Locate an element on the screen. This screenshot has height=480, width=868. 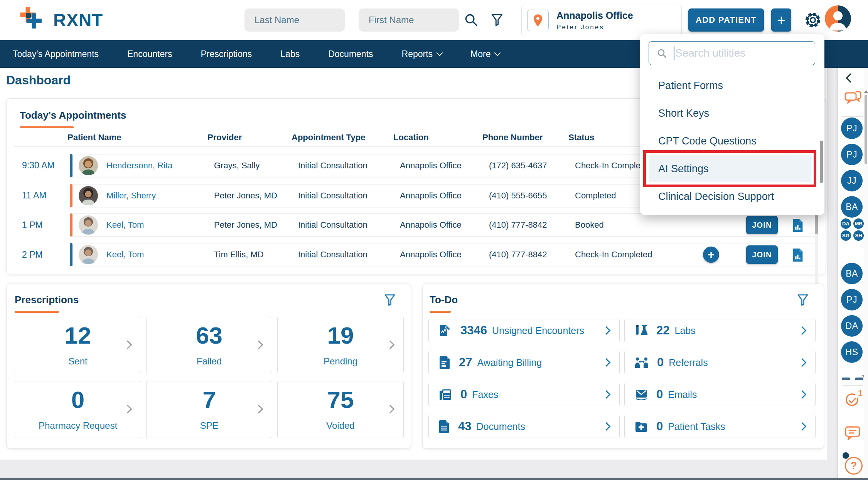
location-selector: Annapolis Office Peter Jones is located at coordinates (602, 20).